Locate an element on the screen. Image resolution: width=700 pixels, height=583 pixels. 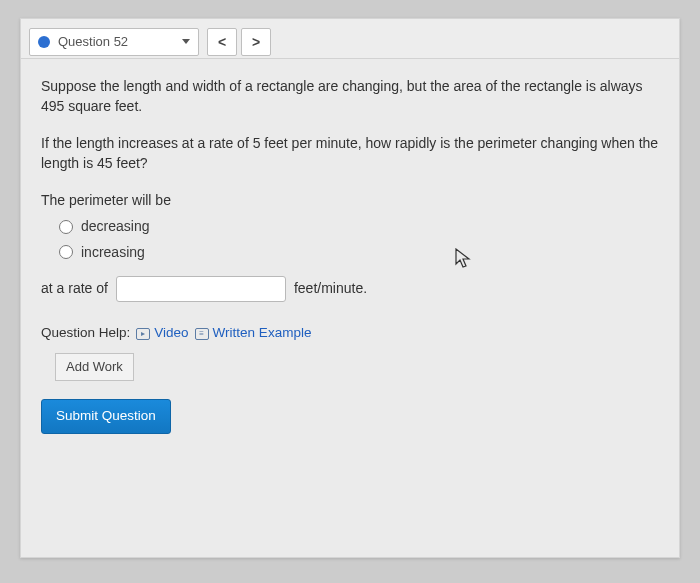
help-label: Question Help: is located at coordinates (86, 334).